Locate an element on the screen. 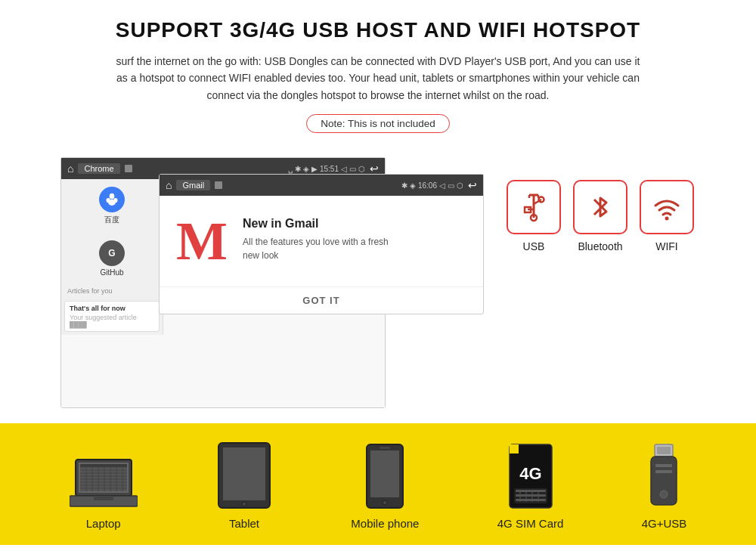 The width and height of the screenshot is (756, 551). p-bt-icon: ✱ is located at coordinates (404, 186).